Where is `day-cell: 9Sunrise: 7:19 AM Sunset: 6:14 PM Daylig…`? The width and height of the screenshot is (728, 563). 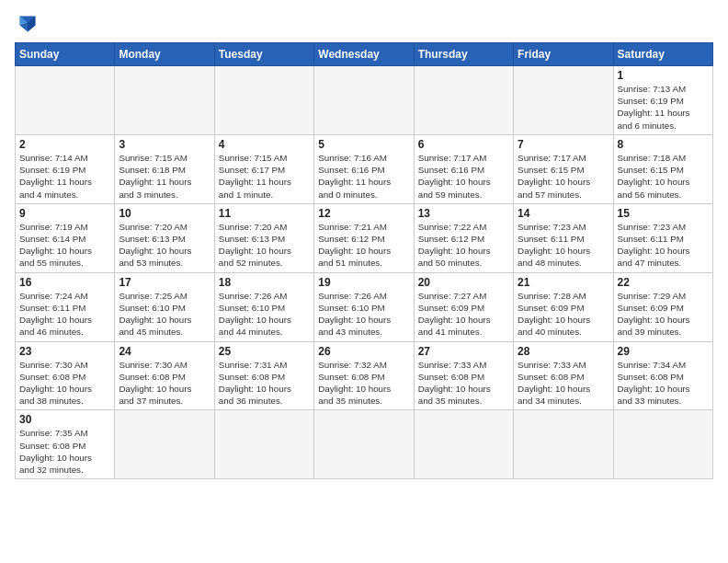 day-cell: 9Sunrise: 7:19 AM Sunset: 6:14 PM Daylig… is located at coordinates (65, 237).